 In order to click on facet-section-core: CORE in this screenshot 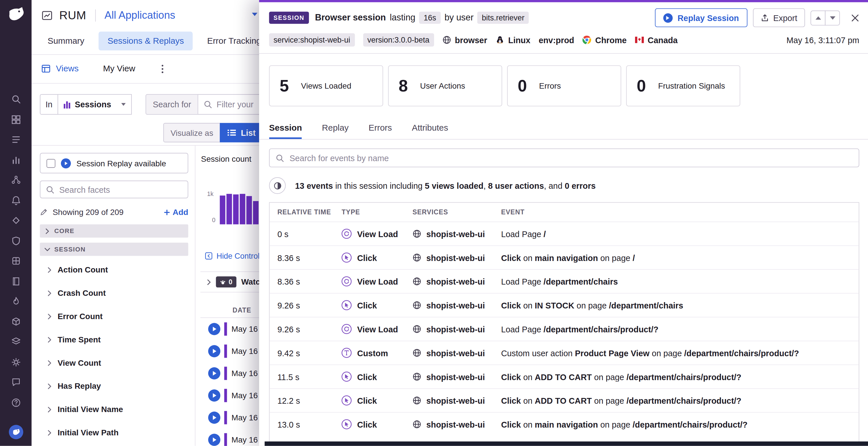, I will do `click(114, 231)`.